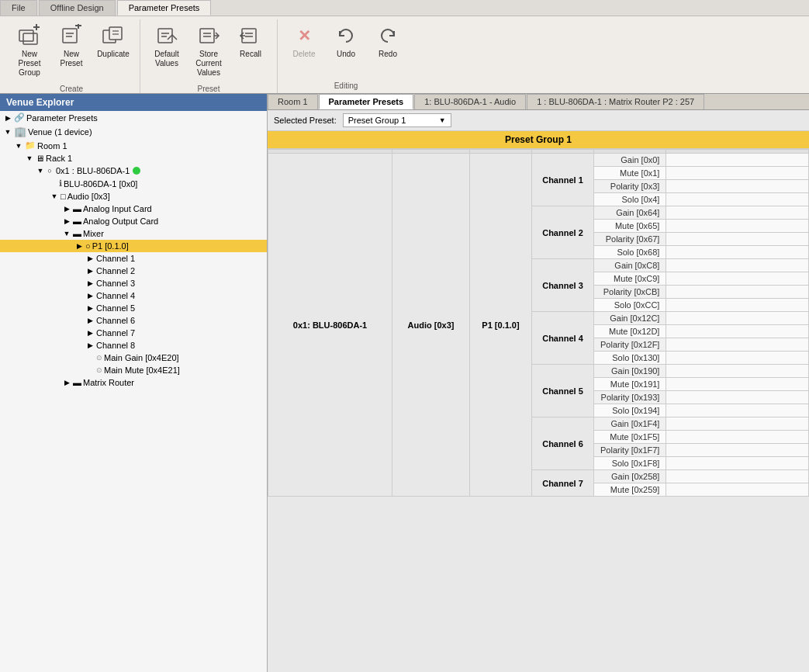  Describe the element at coordinates (304, 41) in the screenshot. I see `delete-button: ✕ Delete` at that location.